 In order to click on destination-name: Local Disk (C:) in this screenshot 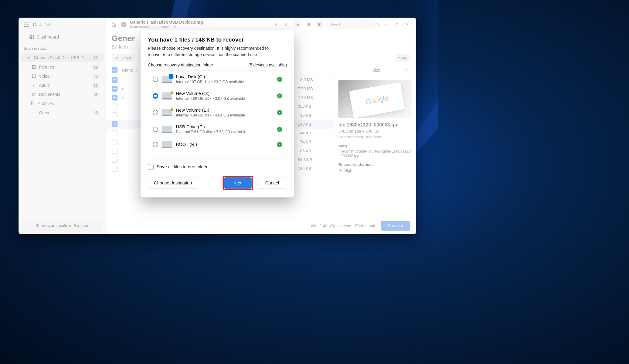, I will do `click(225, 77)`.